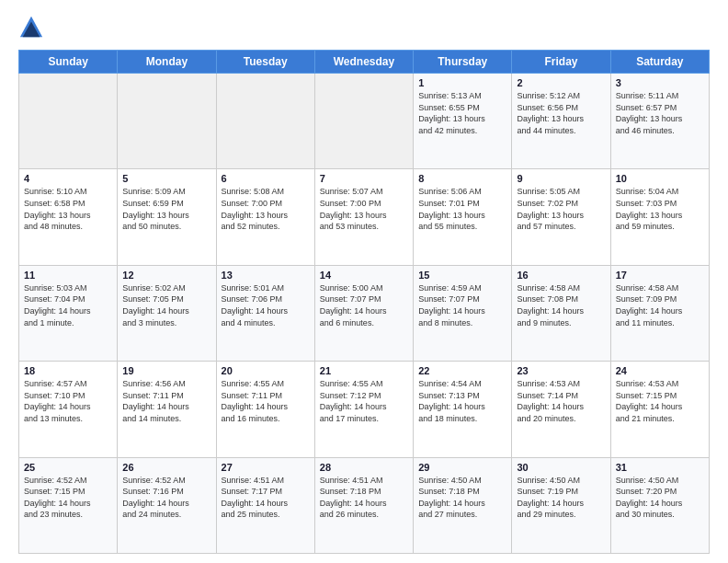 The height and width of the screenshot is (563, 728). I want to click on calendar-cell: 30Sunrise: 4:50 AM Sunset: 7:19 PM Dayli…, so click(561, 505).